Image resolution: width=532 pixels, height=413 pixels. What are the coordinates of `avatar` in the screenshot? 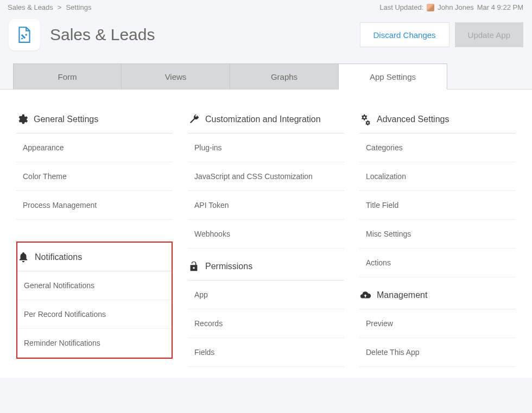 It's located at (430, 8).